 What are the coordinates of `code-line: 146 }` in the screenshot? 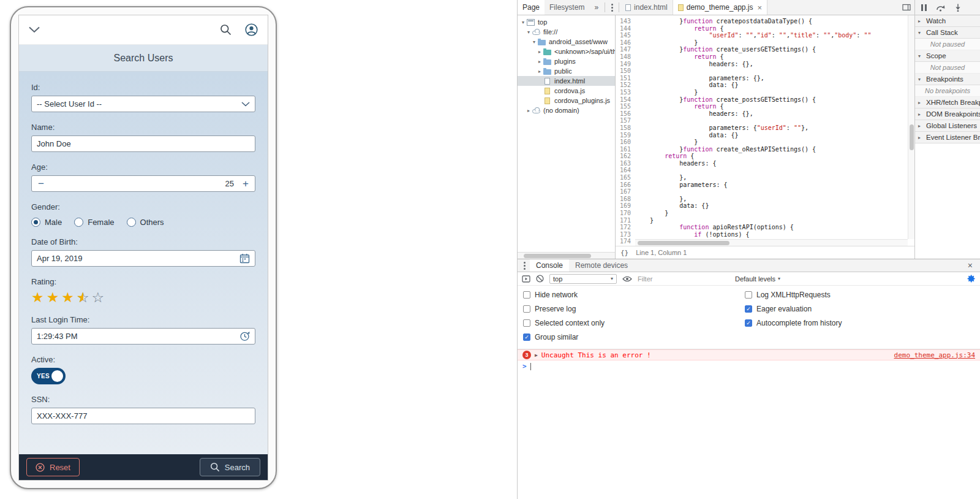 It's located at (765, 43).